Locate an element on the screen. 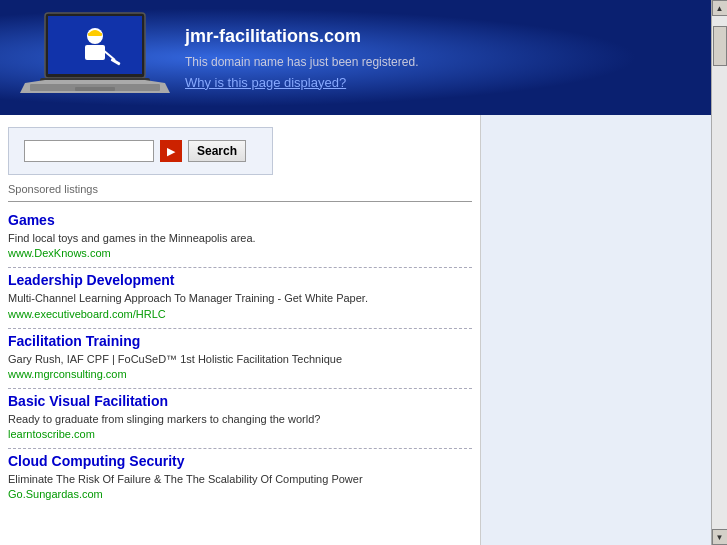 This screenshot has width=727, height=545. search-input is located at coordinates (89, 151).